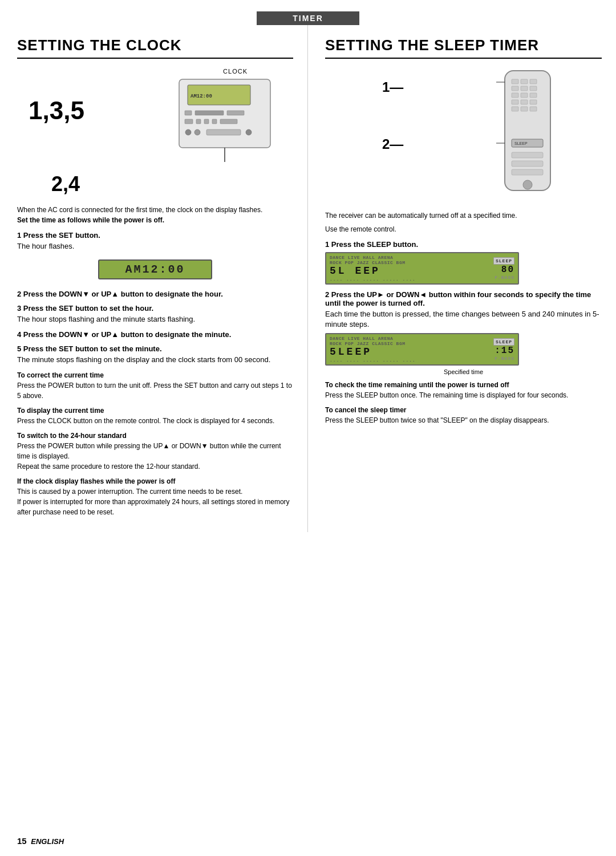 The image size is (616, 856). What do you see at coordinates (155, 421) in the screenshot?
I see `sub2-body: Press the CLOCK button on the remote con…` at bounding box center [155, 421].